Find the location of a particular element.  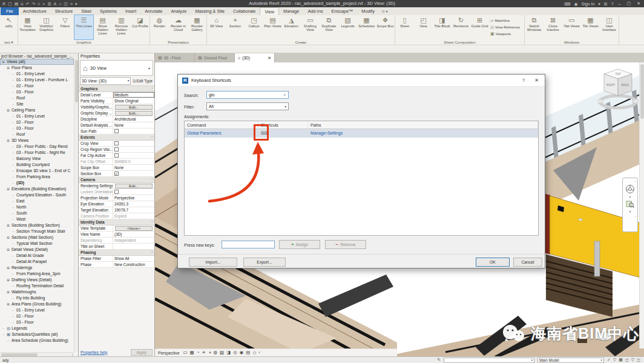

graphic-display-edit-button: Edit... is located at coordinates (134, 113).